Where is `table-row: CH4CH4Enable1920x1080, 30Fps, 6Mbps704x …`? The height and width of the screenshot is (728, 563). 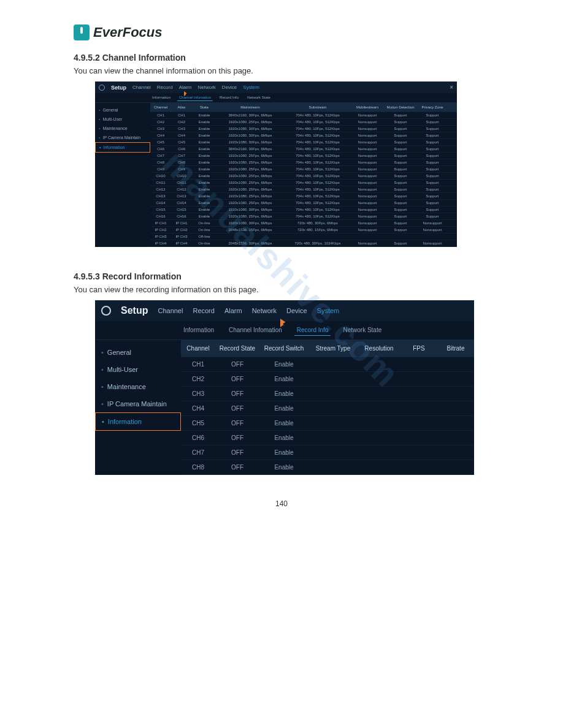
table-row: CH4CH4Enable1920x1080, 30Fps, 6Mbps704x … is located at coordinates (304, 136).